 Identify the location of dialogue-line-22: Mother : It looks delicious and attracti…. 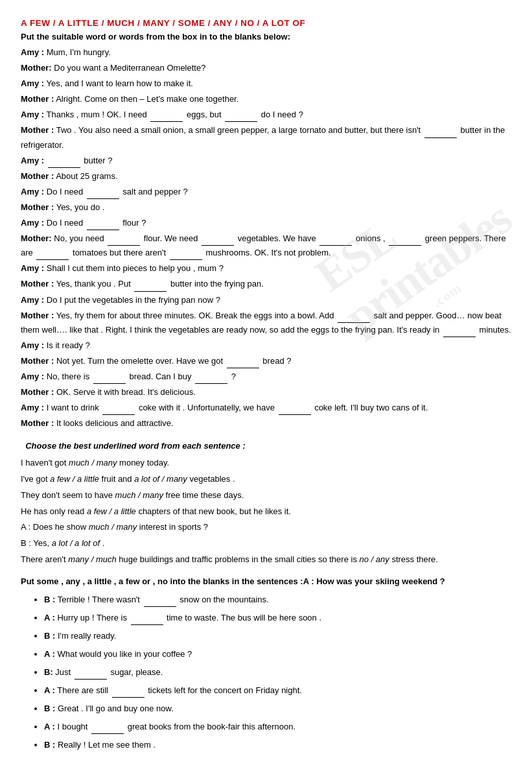
(266, 423).